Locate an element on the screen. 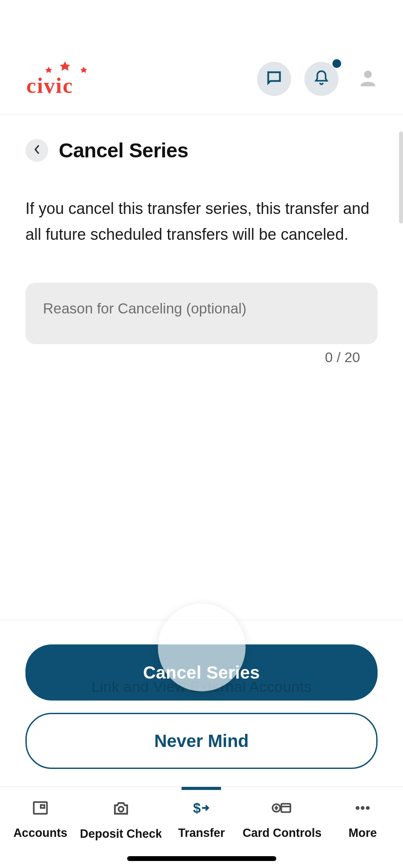 This screenshot has height=868, width=403. message-icon is located at coordinates (274, 79).